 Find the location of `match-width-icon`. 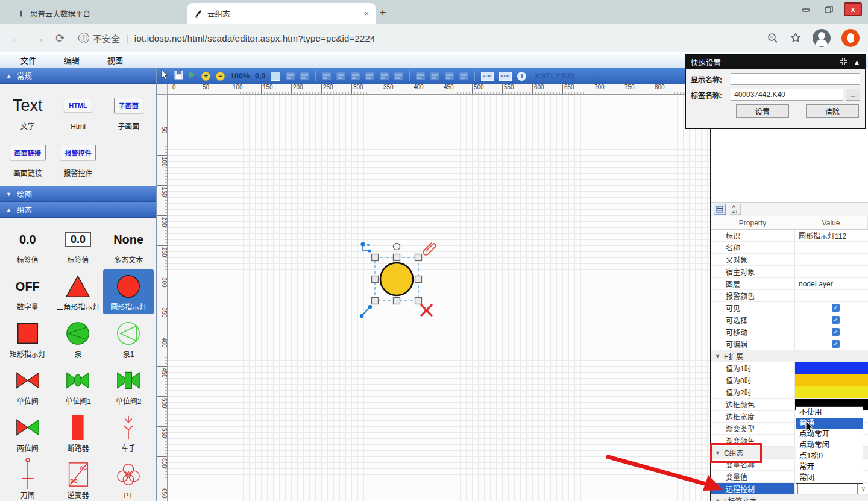

match-width-icon is located at coordinates (450, 76).